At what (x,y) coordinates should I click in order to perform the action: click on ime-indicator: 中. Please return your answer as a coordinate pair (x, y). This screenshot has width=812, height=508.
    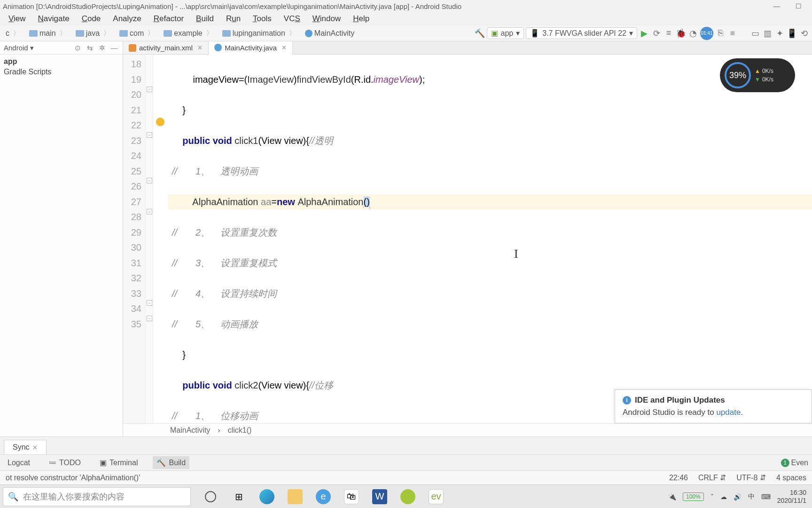
    Looking at the image, I should click on (751, 497).